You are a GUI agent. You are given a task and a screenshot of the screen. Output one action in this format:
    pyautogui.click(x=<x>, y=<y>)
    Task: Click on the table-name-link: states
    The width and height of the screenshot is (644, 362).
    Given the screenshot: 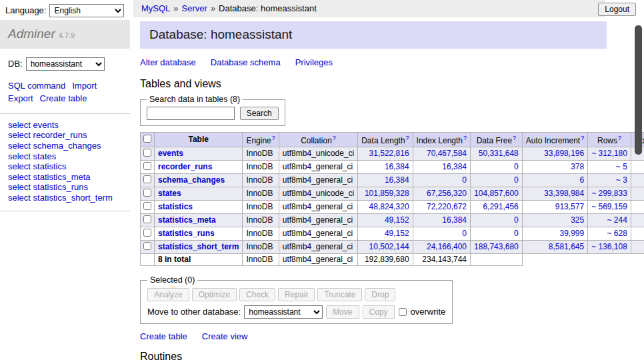 What is the action you would take?
    pyautogui.click(x=169, y=193)
    